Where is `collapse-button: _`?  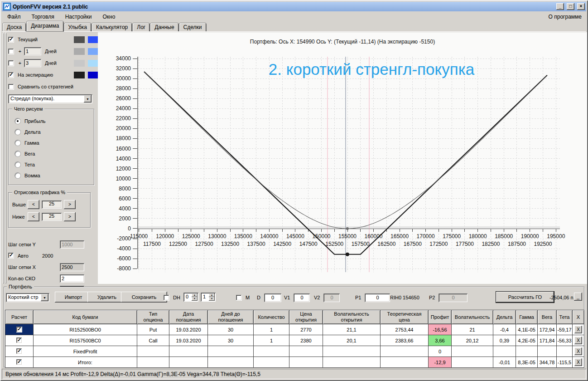
collapse-button: _ is located at coordinates (578, 297).